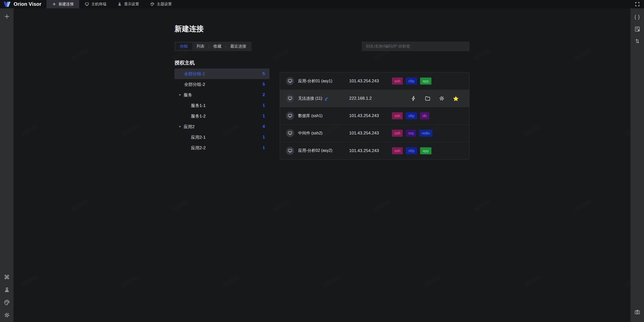 The image size is (644, 322). Describe the element at coordinates (327, 99) in the screenshot. I see `edit-pencil-icon` at that location.